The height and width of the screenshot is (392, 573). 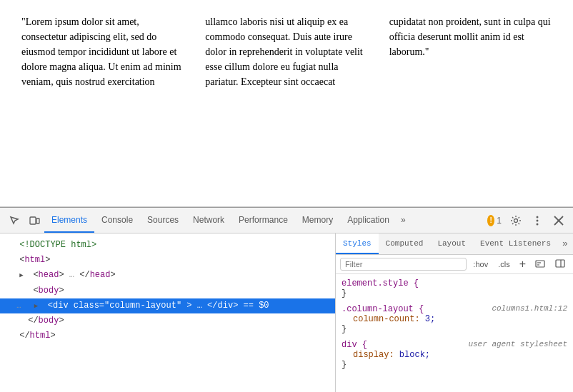 I want to click on warning-indicator: ! 1, so click(x=494, y=221).